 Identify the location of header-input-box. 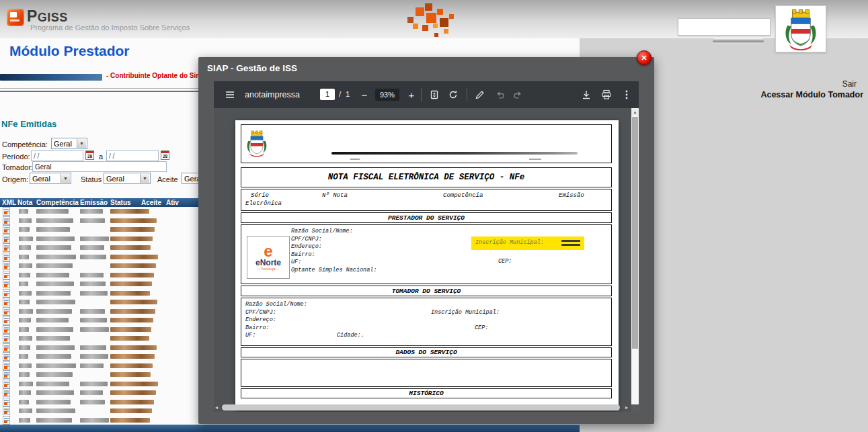
(724, 27).